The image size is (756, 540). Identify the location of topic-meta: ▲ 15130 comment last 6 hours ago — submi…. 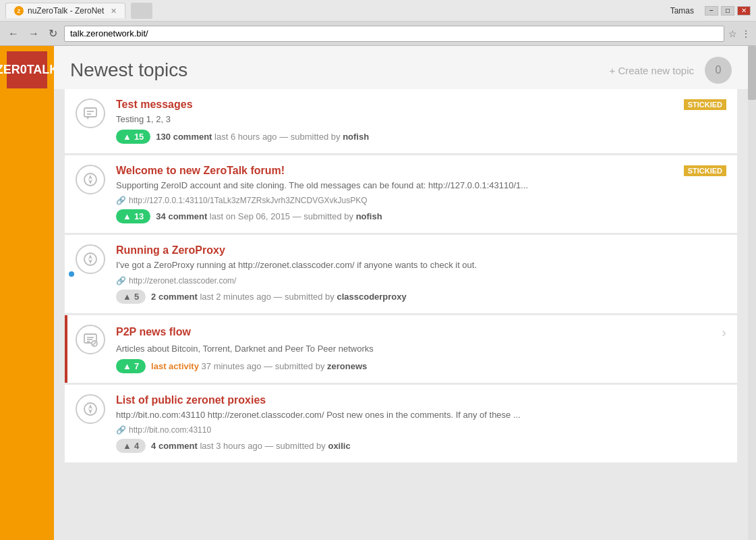
(421, 136).